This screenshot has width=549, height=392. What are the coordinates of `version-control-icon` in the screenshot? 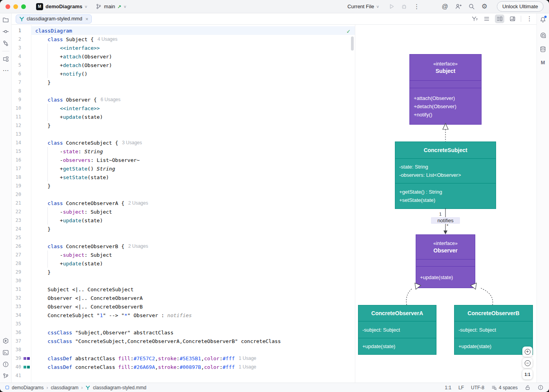 It's located at (5, 376).